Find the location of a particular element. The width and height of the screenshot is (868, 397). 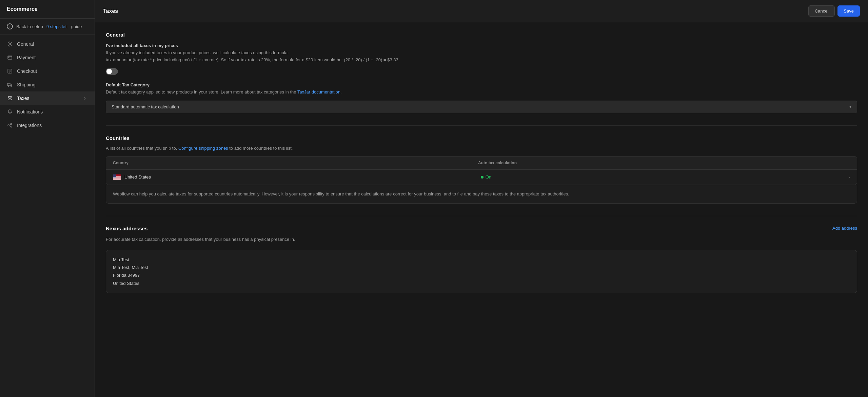

save-button: Save is located at coordinates (849, 11).